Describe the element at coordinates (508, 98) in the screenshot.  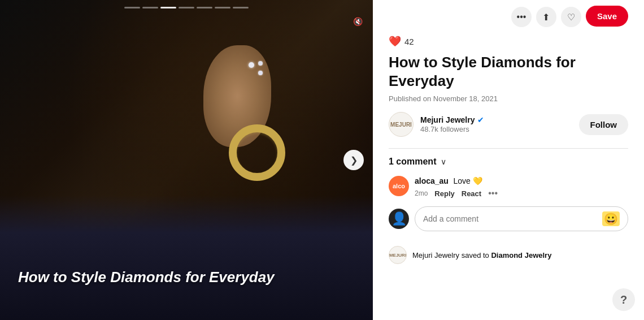
I see `published-date: Published on November 18, 2021` at that location.